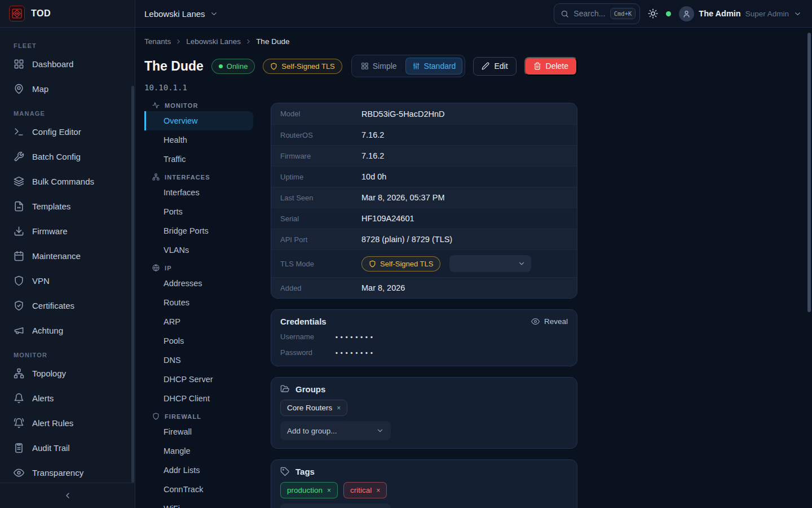  I want to click on subnav-section-interfaces: INTERFACES, so click(198, 177).